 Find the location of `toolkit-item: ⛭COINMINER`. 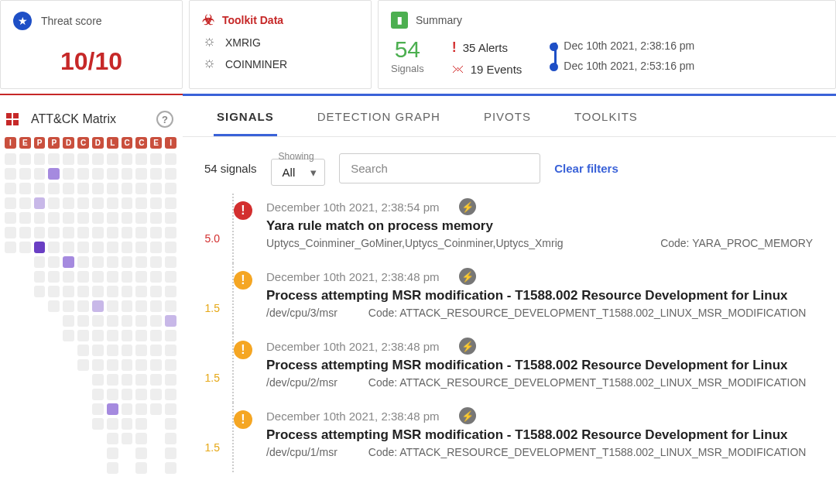

toolkit-item: ⛭COINMINER is located at coordinates (280, 64).